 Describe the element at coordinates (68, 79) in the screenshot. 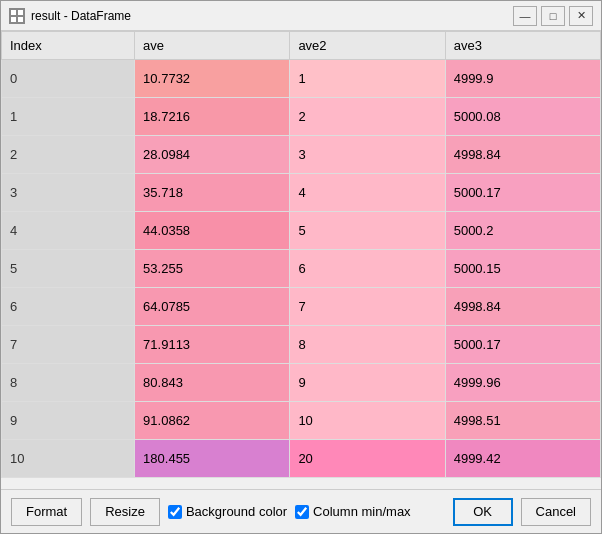

I see `cell-index: 0` at that location.